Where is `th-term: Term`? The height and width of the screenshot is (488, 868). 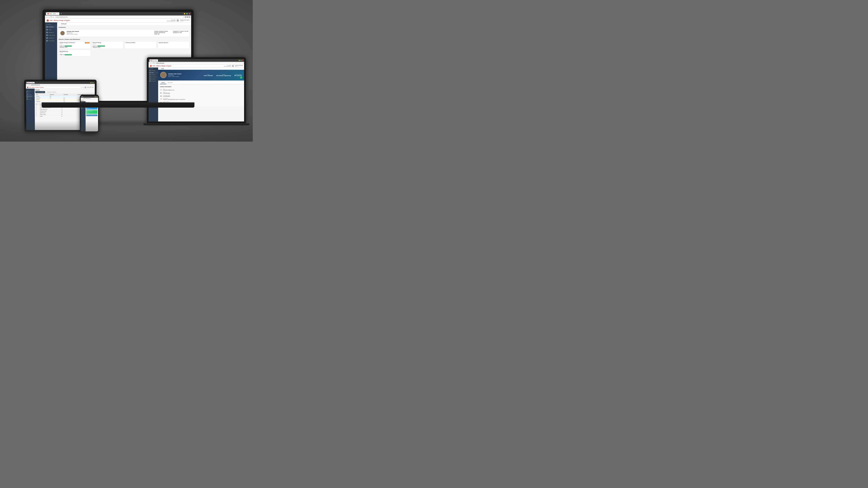
th-term: Term is located at coordinates (42, 94).